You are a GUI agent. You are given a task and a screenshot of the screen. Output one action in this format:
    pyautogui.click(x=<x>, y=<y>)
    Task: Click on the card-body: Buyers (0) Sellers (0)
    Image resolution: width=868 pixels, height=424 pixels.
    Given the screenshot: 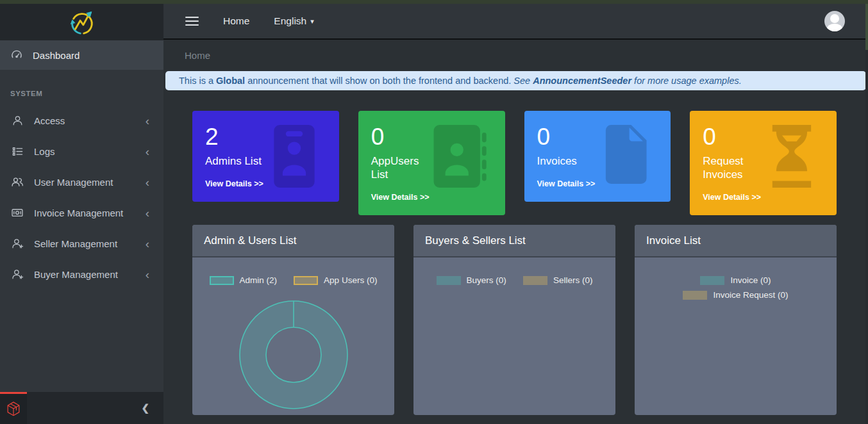 What is the action you would take?
    pyautogui.click(x=514, y=274)
    